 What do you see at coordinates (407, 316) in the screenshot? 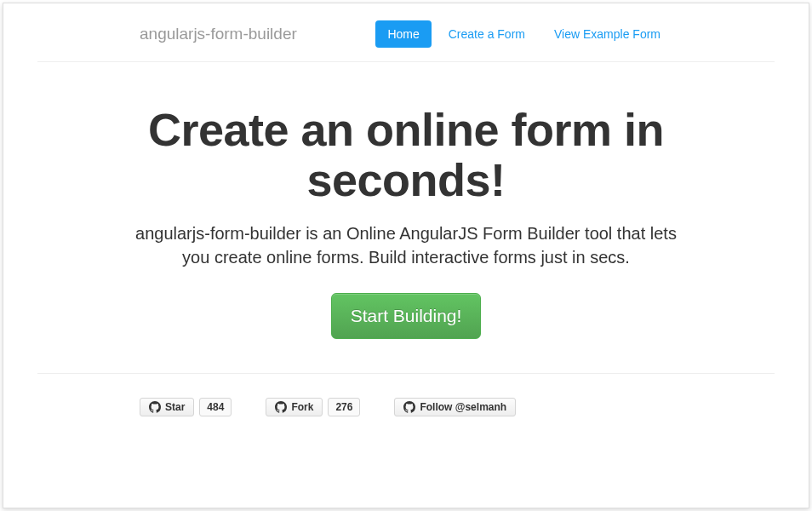
I see `start-building-button: Start Building!` at bounding box center [407, 316].